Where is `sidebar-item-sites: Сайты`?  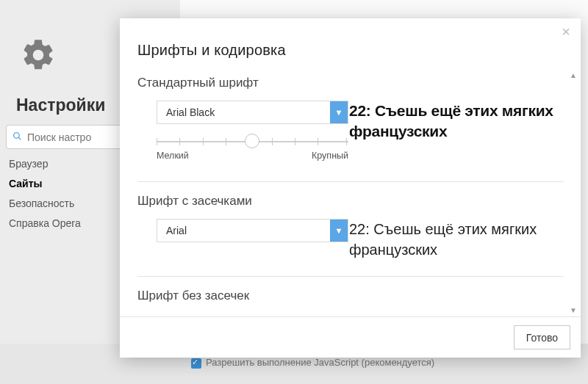 sidebar-item-sites: Сайты is located at coordinates (45, 184).